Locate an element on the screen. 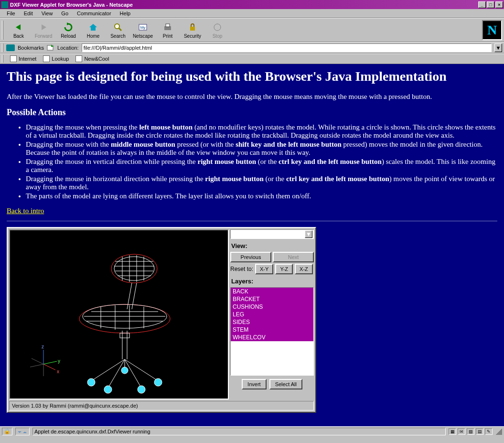 The image size is (504, 443). search-icon is located at coordinates (118, 27).